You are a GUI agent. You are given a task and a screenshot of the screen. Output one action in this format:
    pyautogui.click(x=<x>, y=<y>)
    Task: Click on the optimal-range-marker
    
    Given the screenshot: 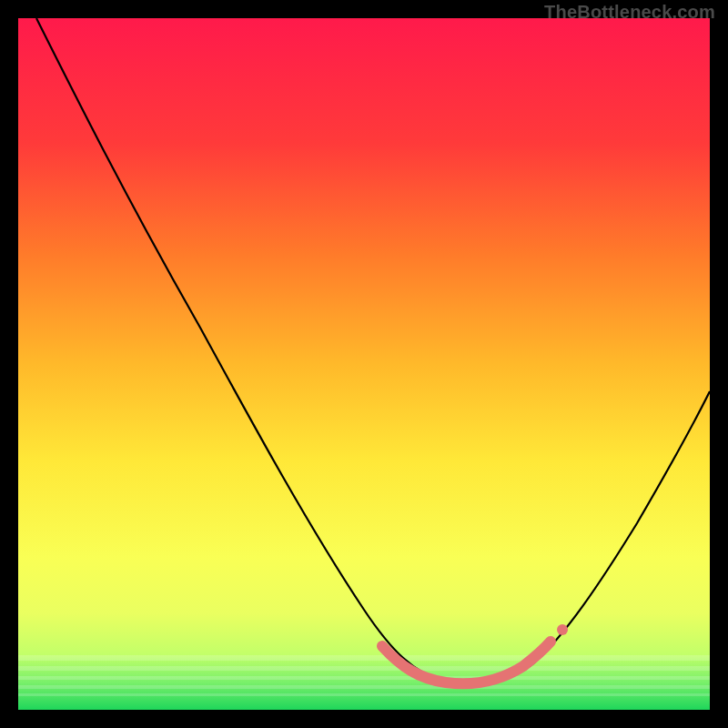 What is the action you would take?
    pyautogui.click(x=466, y=662)
    